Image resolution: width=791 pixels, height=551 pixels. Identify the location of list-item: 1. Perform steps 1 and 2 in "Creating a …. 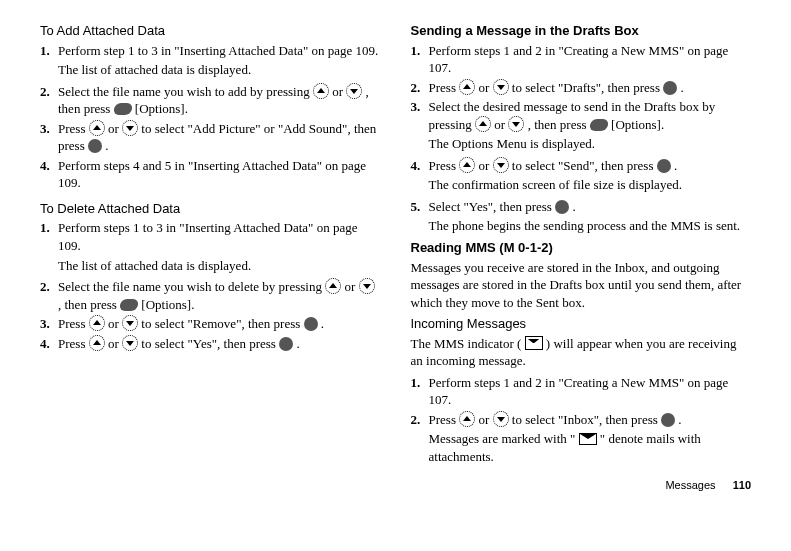
(582, 392).